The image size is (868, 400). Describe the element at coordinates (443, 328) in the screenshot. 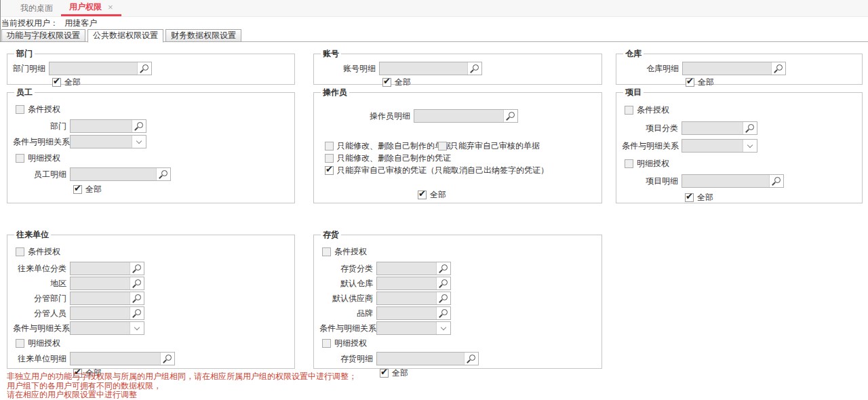

I see `inventory-relation-dropdown-button` at that location.